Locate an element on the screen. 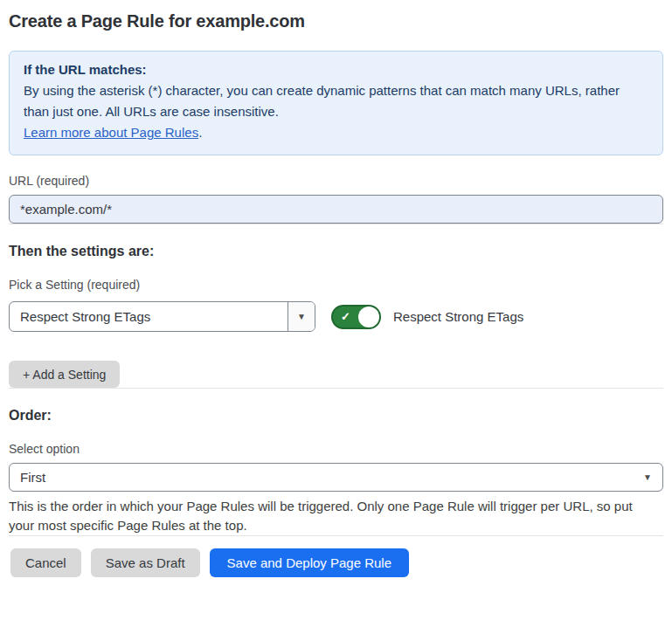 This screenshot has height=627, width=672. save-deploy-button: Save and Deploy Page Rule is located at coordinates (309, 562).